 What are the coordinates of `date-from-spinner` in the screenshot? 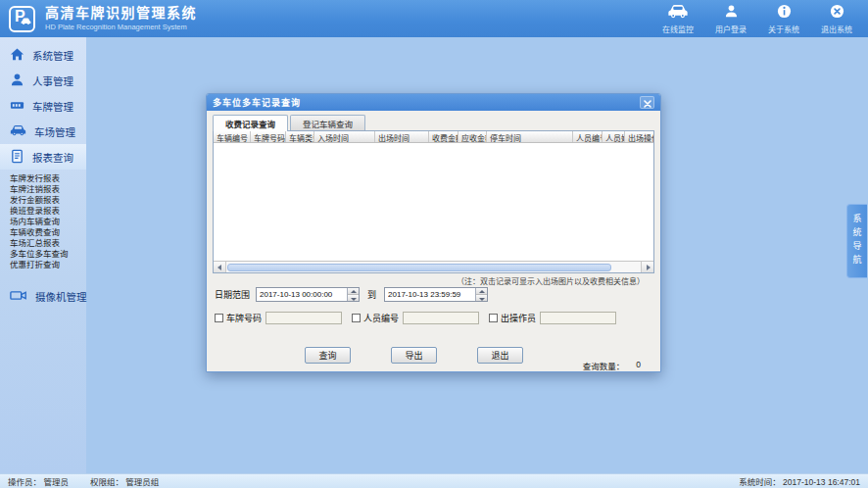 It's located at (353, 294).